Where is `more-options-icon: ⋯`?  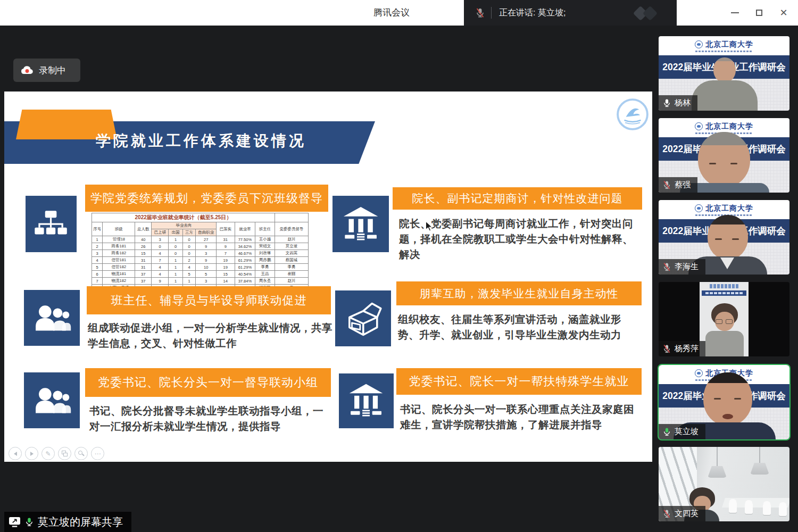 more-options-icon: ⋯ is located at coordinates (98, 453).